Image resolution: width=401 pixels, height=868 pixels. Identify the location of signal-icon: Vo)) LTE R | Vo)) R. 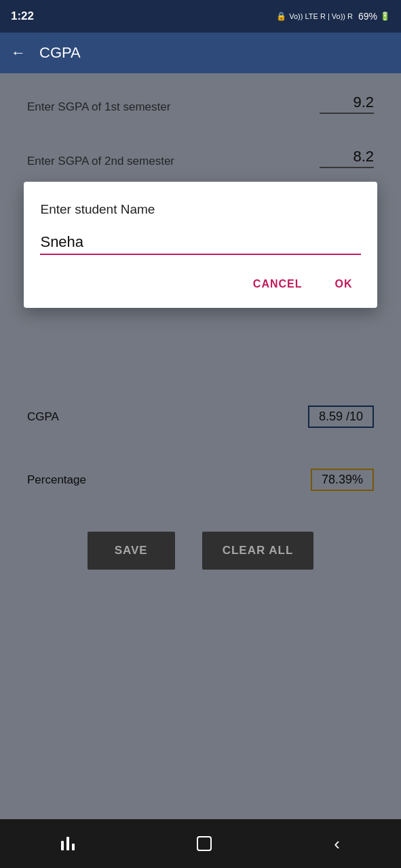
(321, 16).